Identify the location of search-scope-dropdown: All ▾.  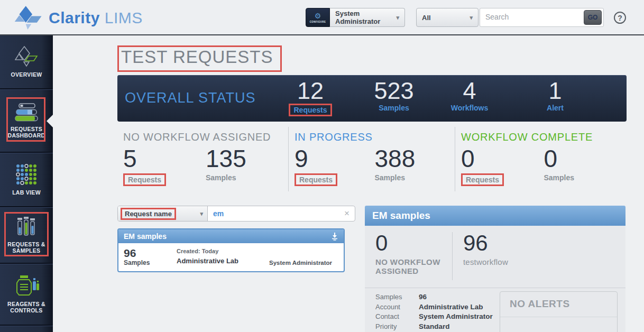
(447, 17).